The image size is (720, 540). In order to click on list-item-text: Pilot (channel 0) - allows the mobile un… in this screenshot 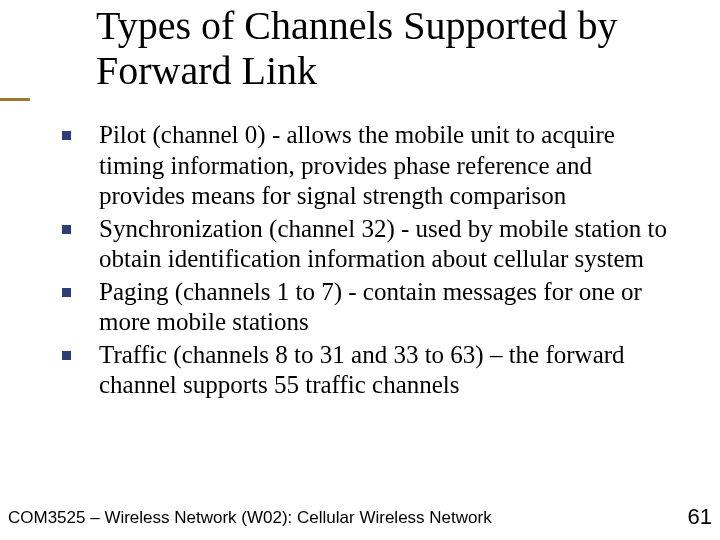, I will do `click(390, 166)`.